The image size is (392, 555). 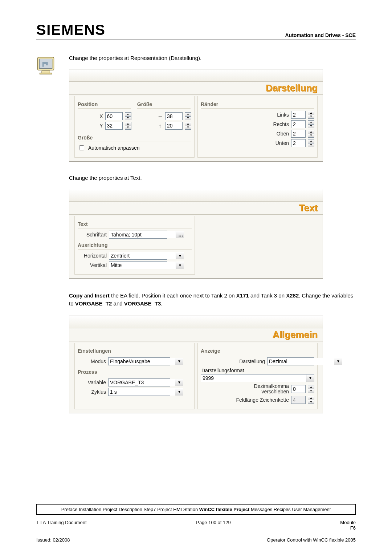 I want to click on col-settings-process: Einstellungen Modus ▼ Prozess Variable, so click(x=134, y=376).